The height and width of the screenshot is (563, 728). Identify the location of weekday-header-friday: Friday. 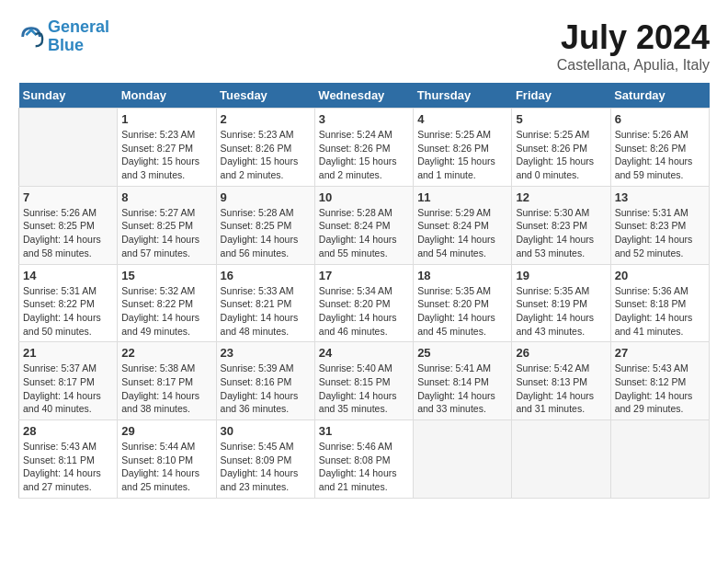
(561, 96).